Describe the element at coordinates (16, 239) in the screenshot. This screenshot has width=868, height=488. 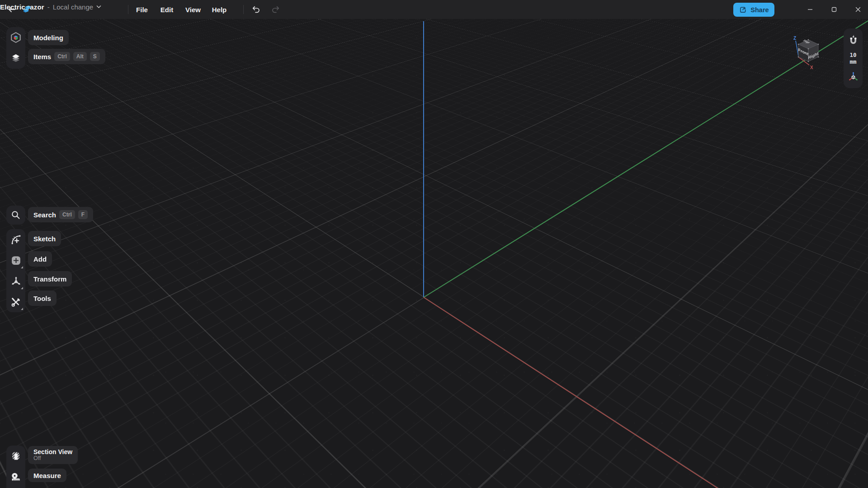
I see `sketch-icon` at that location.